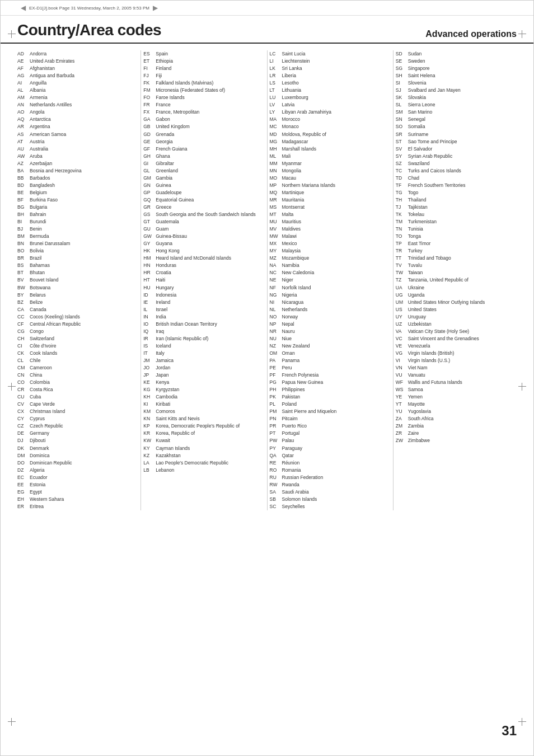  I want to click on list-item: SBSolomon Islands, so click(330, 499).